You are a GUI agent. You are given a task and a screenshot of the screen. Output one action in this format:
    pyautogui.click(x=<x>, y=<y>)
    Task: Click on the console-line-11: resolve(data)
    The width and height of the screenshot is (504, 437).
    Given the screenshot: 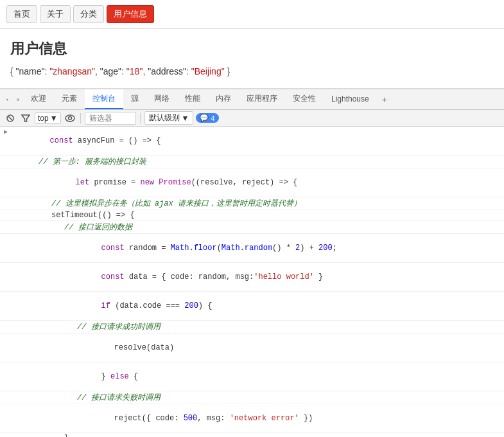 What is the action you would take?
    pyautogui.click(x=252, y=348)
    